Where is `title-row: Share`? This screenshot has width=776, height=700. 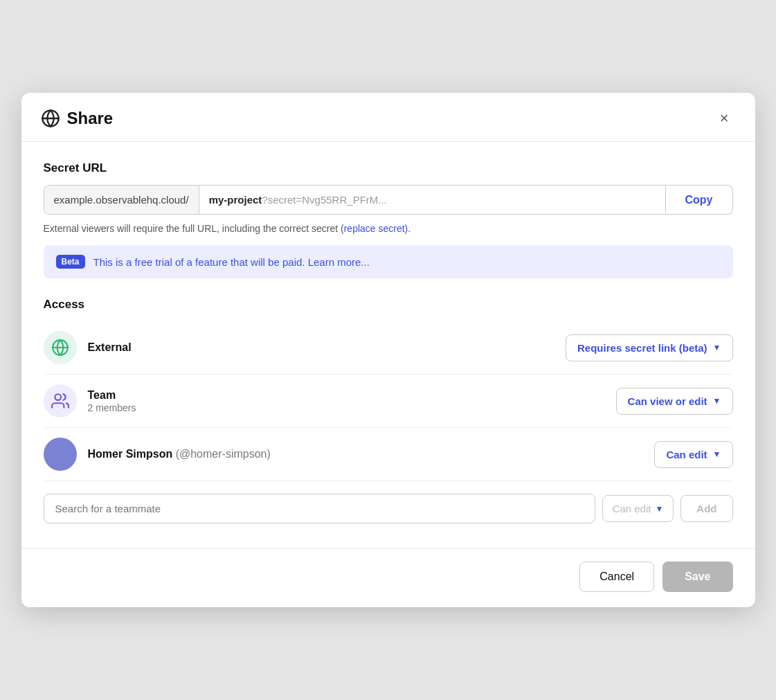 title-row: Share is located at coordinates (78, 118).